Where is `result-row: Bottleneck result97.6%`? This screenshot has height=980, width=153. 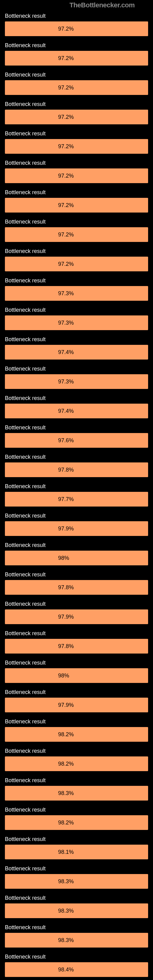
result-row: Bottleneck result97.6% is located at coordinates (76, 436).